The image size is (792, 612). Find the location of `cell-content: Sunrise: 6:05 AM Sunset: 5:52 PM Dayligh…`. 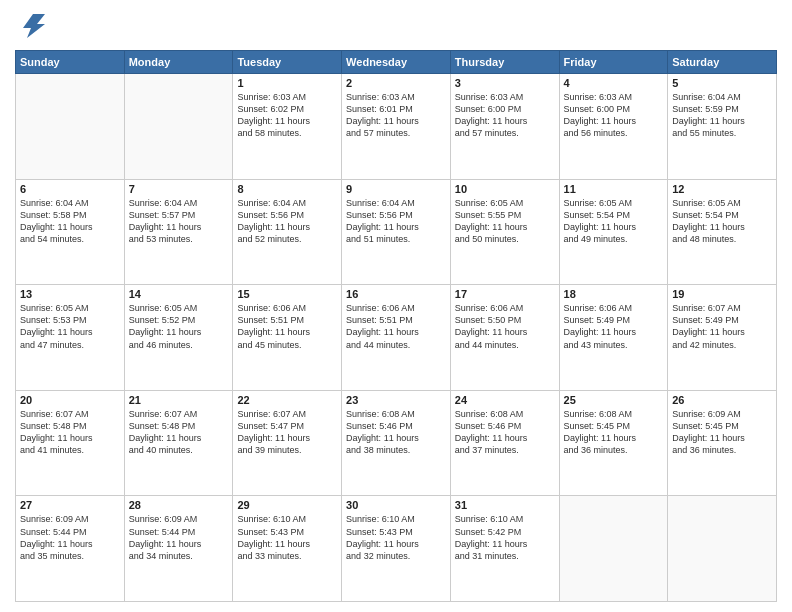

cell-content: Sunrise: 6:05 AM Sunset: 5:52 PM Dayligh… is located at coordinates (179, 326).